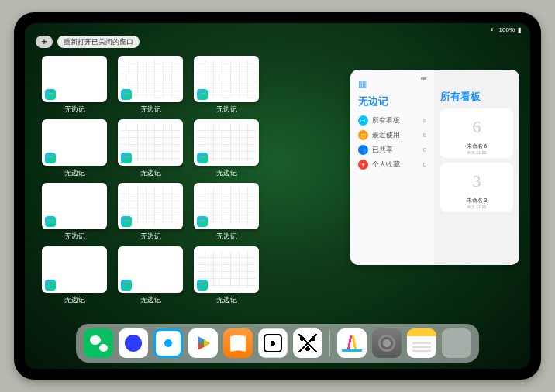 The height and width of the screenshot is (392, 555). Describe the element at coordinates (477, 97) in the screenshot. I see `panel-right-title: 所有看板` at that location.